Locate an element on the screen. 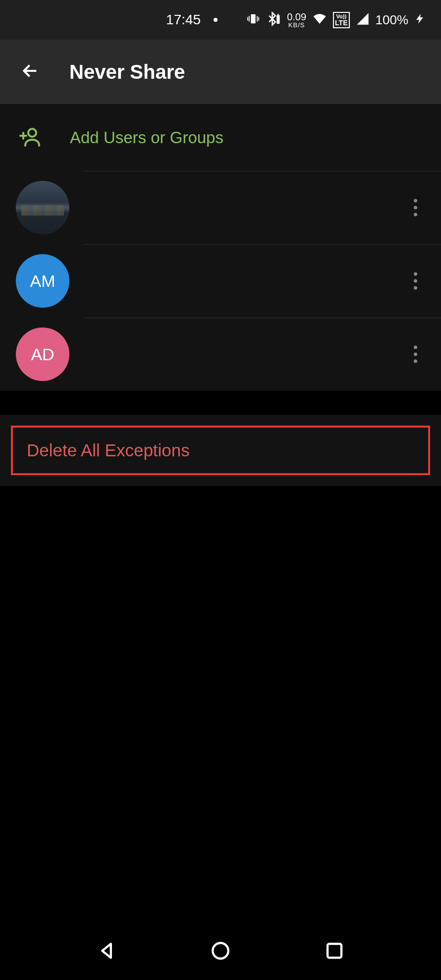  add-user-icon is located at coordinates (29, 138).